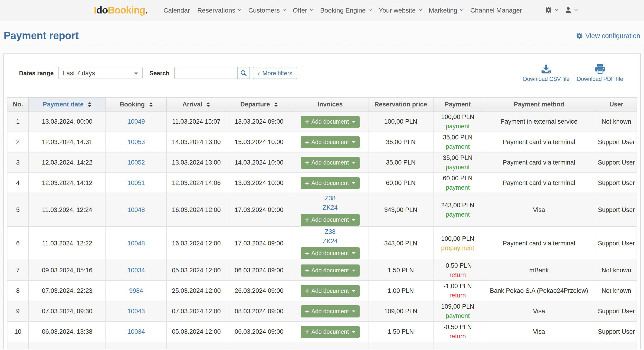 The height and width of the screenshot is (350, 644). I want to click on cell-payment-method: Payment card via terminal, so click(539, 162).